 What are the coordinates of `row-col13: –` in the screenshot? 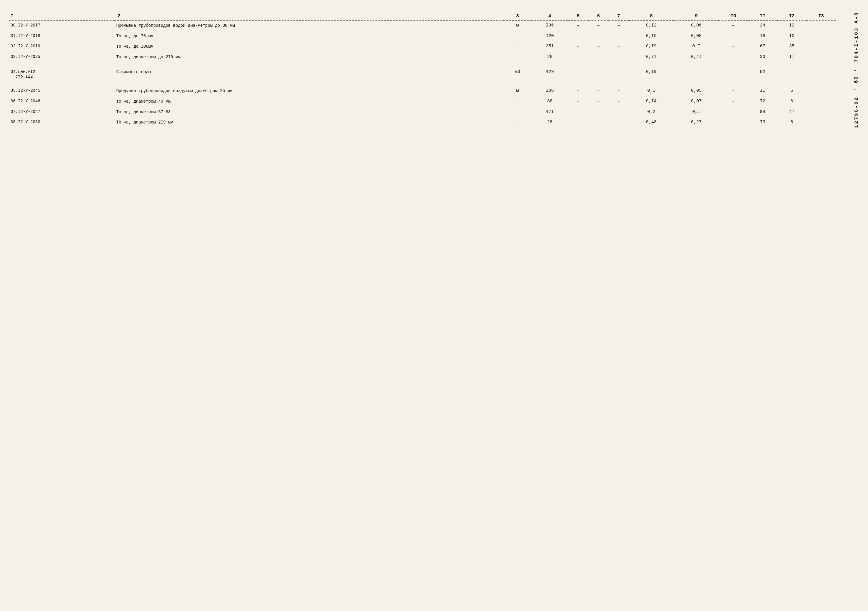 It's located at (792, 74).